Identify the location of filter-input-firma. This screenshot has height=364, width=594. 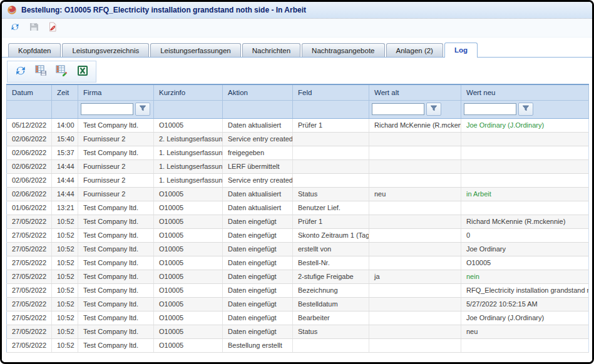
(107, 109).